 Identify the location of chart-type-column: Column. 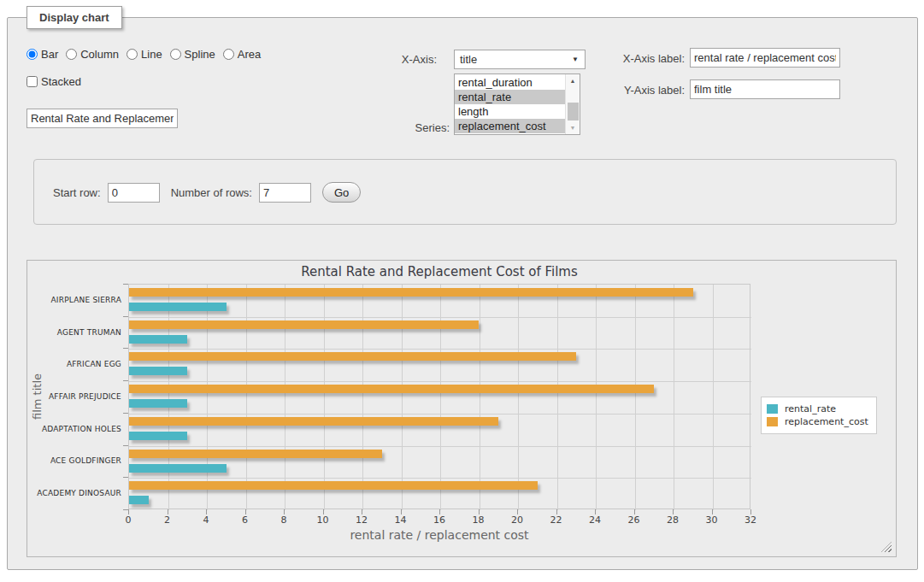
(92, 55).